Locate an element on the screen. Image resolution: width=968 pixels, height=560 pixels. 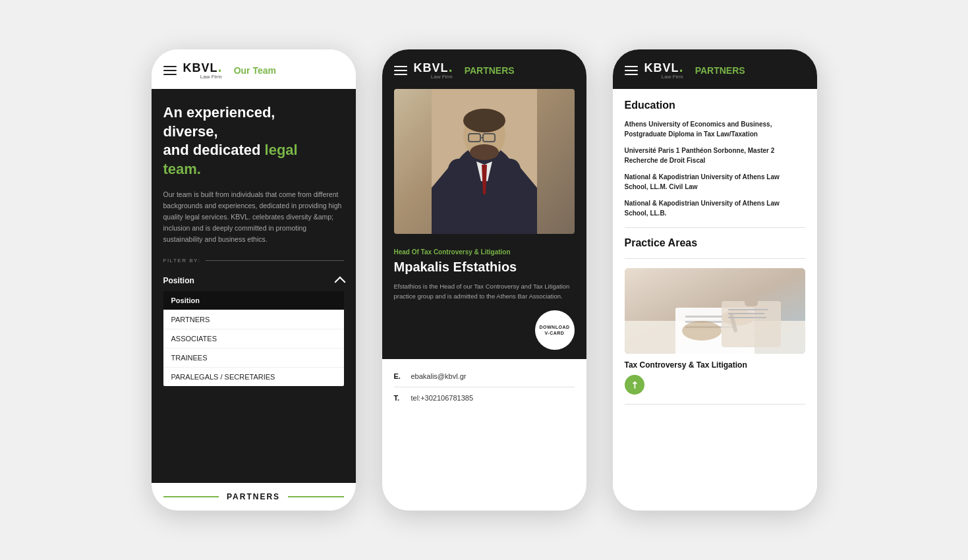
education-title: Education is located at coordinates (715, 105).